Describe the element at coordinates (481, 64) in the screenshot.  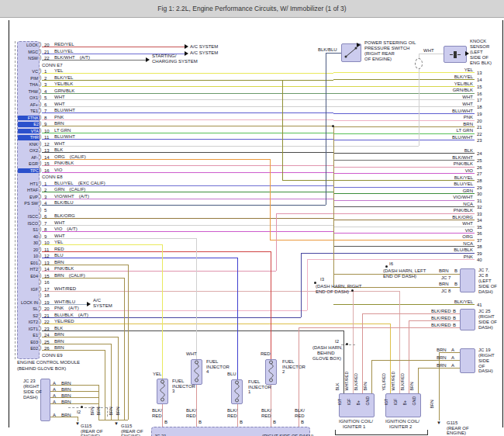
I see `label: ENG BLK)` at that location.